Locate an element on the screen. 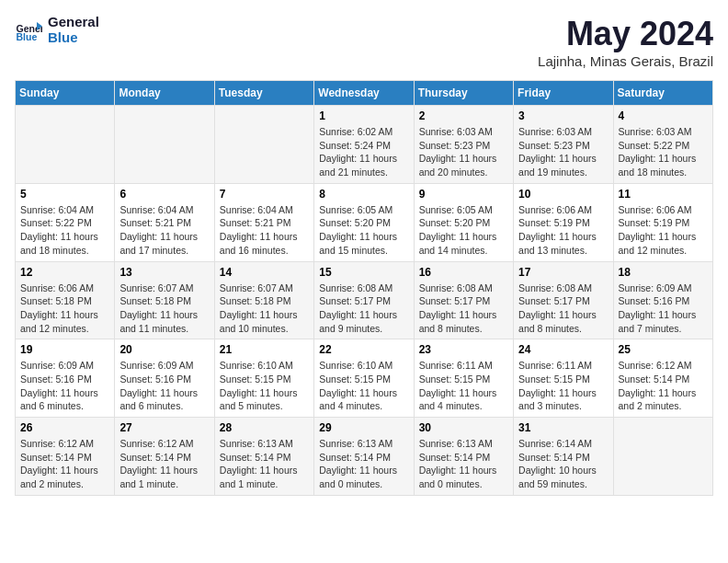 Image resolution: width=728 pixels, height=563 pixels. day-number: 7 is located at coordinates (265, 194).